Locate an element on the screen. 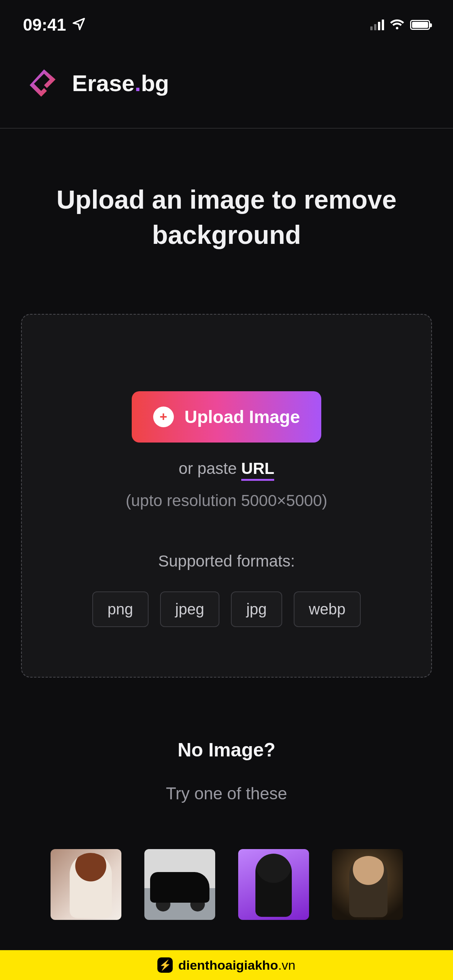 Image resolution: width=453 pixels, height=980 pixels. wifi-icon is located at coordinates (397, 25).